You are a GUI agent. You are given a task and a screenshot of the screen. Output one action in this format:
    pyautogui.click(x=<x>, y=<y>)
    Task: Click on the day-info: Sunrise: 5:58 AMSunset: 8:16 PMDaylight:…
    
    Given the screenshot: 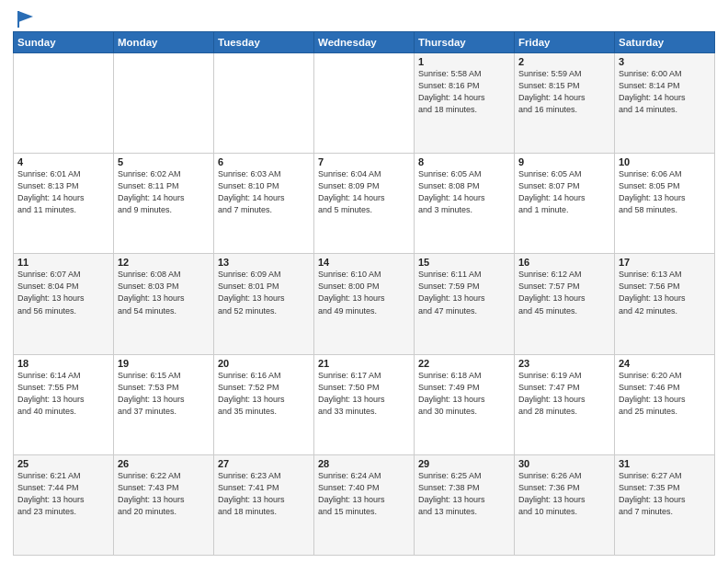 What is the action you would take?
    pyautogui.click(x=464, y=92)
    